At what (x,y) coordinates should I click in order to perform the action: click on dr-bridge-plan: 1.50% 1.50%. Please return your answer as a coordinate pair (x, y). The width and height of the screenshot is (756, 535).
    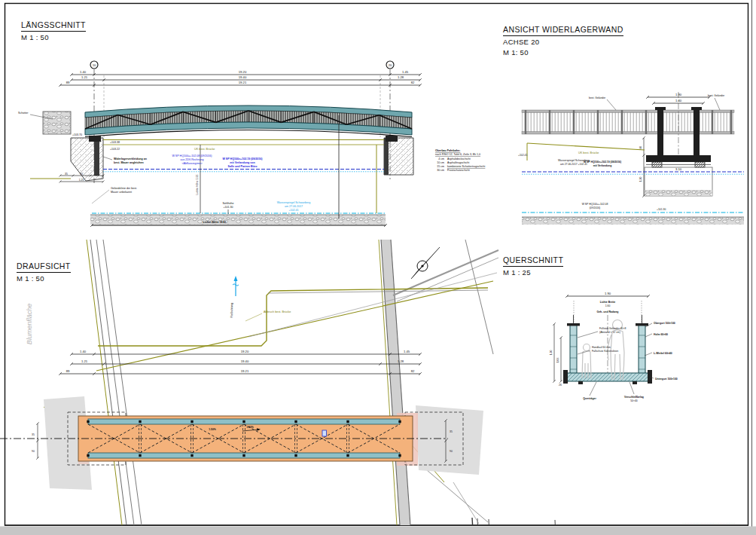
    Looking at the image, I should click on (242, 443).